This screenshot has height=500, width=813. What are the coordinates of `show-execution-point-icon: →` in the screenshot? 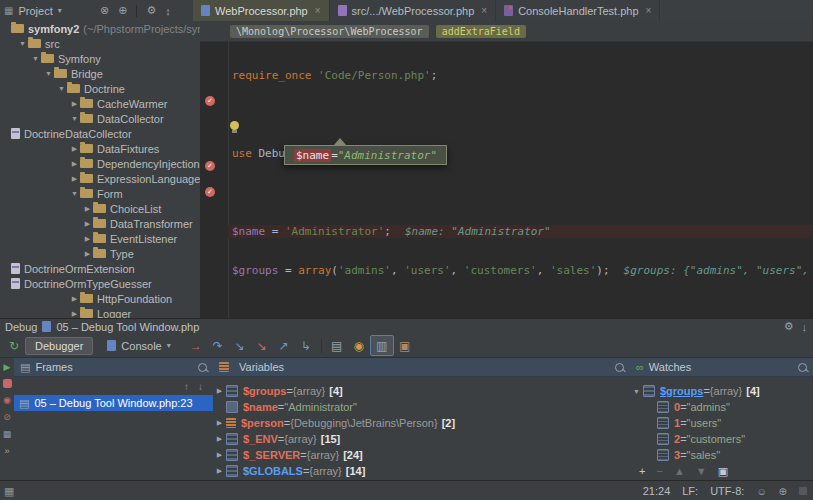 It's located at (196, 346).